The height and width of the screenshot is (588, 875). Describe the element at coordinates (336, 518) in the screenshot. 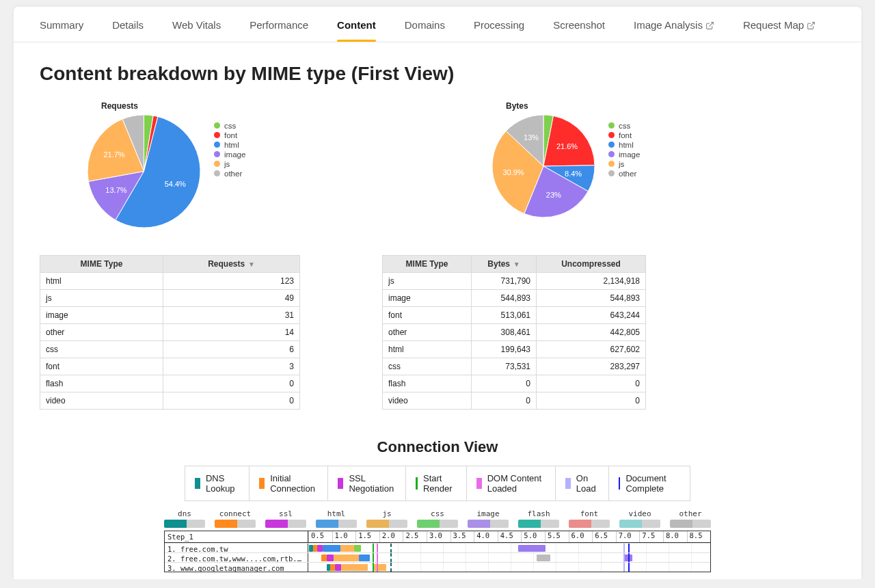

I see `col-legend-html: html` at that location.